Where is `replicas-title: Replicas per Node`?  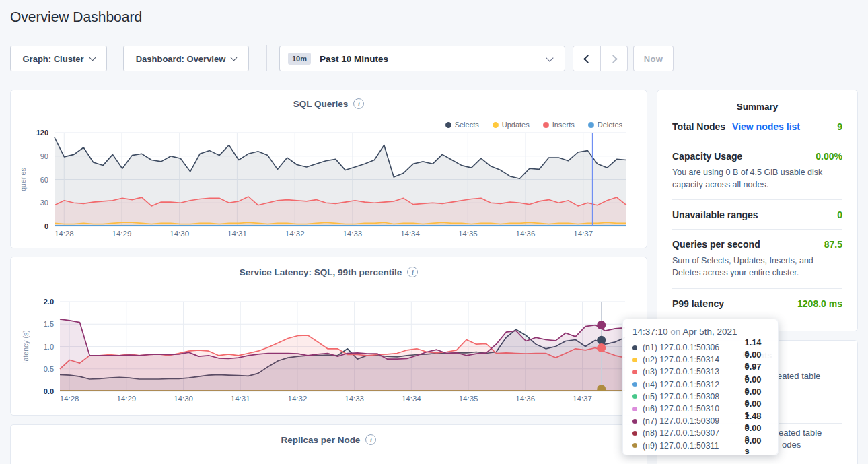
replicas-title: Replicas per Node is located at coordinates (321, 440).